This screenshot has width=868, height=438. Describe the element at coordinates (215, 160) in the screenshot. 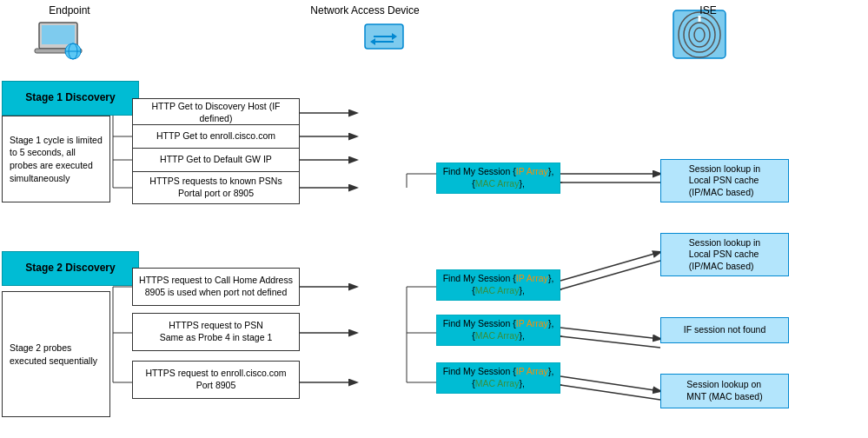

I see `stage1-probe3: HTTP Get to Default GW IP` at that location.